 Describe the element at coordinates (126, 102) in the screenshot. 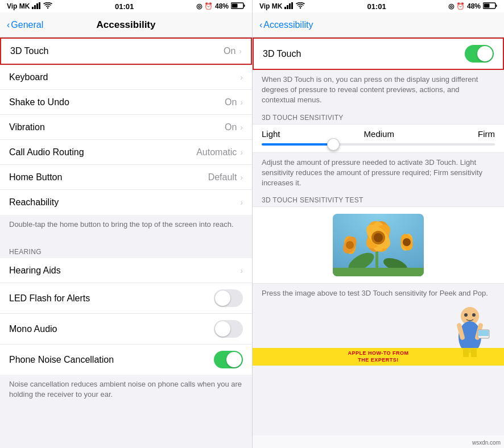

I see `shake-to-undo-row: Shake to Undo On ›` at that location.